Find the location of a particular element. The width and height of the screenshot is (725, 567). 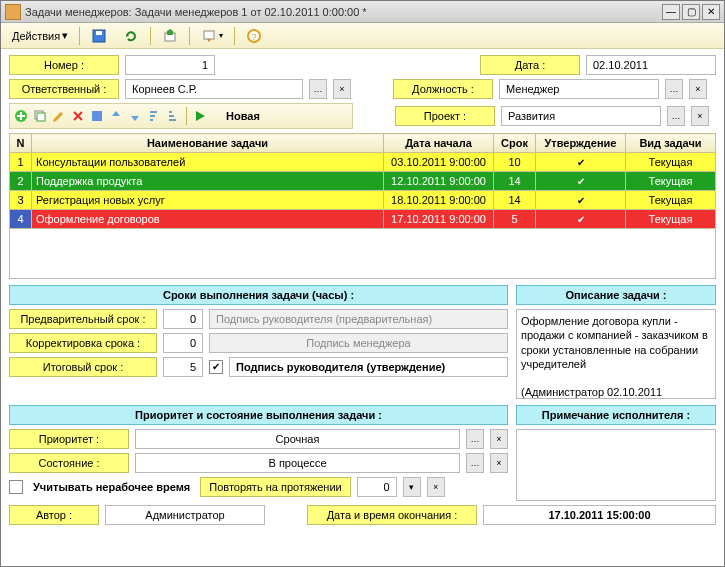

delete-icon is located at coordinates (78, 116).